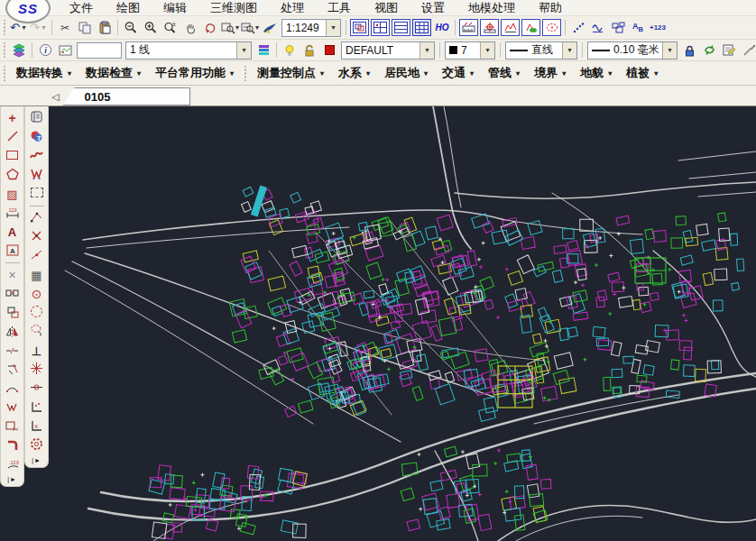 Image resolution: width=756 pixels, height=541 pixels. Describe the element at coordinates (618, 28) in the screenshot. I see `block-insert-button` at that location.